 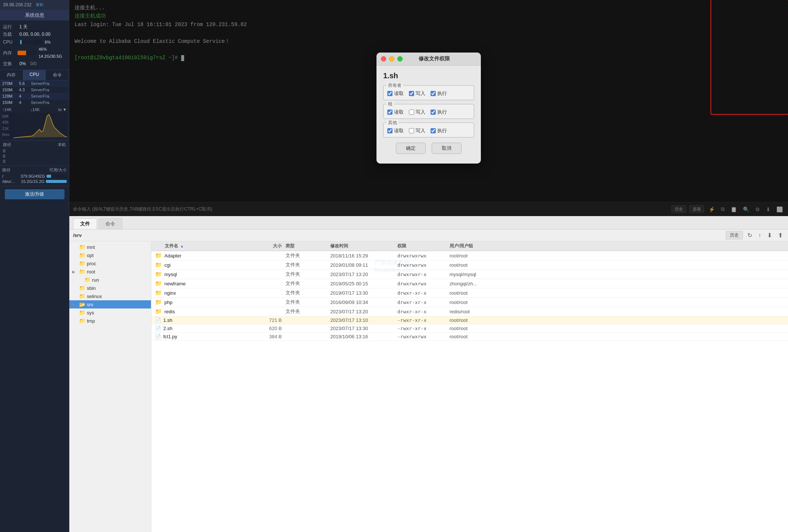 I want to click on perm-owner-exec-checkbox, so click(x=433, y=94).